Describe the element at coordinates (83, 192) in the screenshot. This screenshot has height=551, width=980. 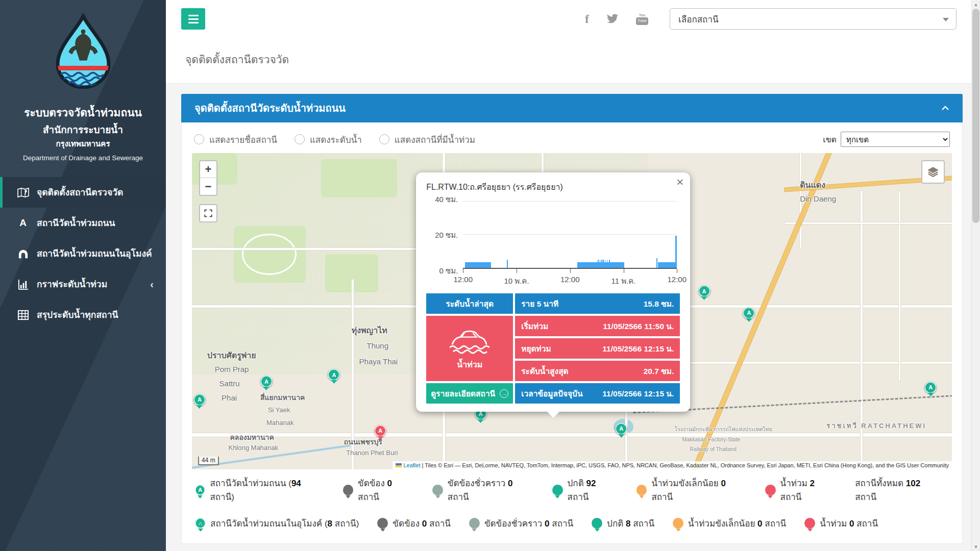
I see `sidebar-item: จุดติดตั้งสถานีตรวจวัด` at that location.